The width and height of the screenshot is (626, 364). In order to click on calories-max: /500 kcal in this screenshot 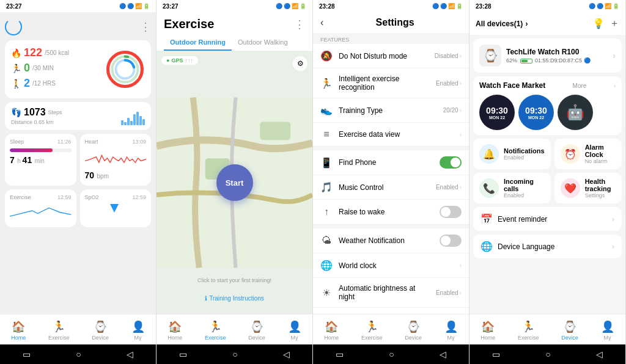, I will do `click(57, 53)`.